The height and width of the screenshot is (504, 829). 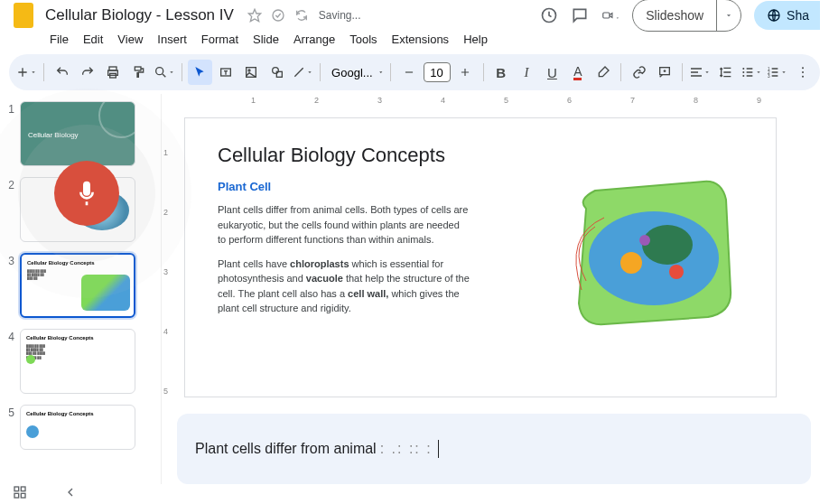 What do you see at coordinates (251, 72) in the screenshot?
I see `image-tool` at bounding box center [251, 72].